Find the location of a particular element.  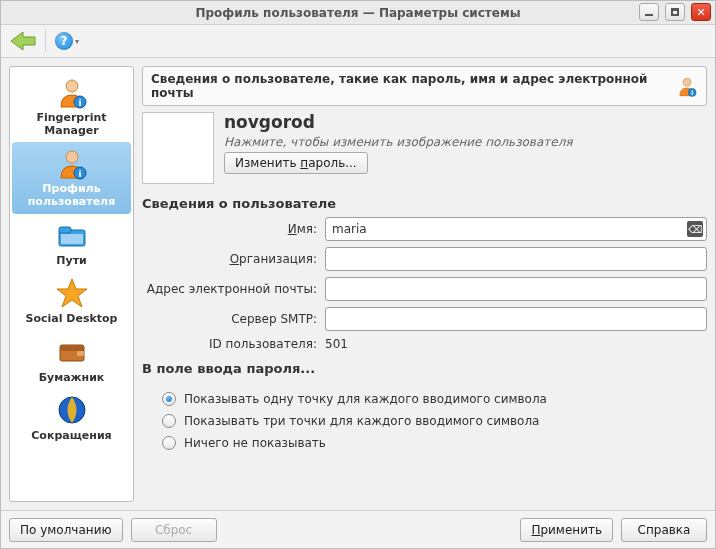

toolbar-separator is located at coordinates (46, 41).